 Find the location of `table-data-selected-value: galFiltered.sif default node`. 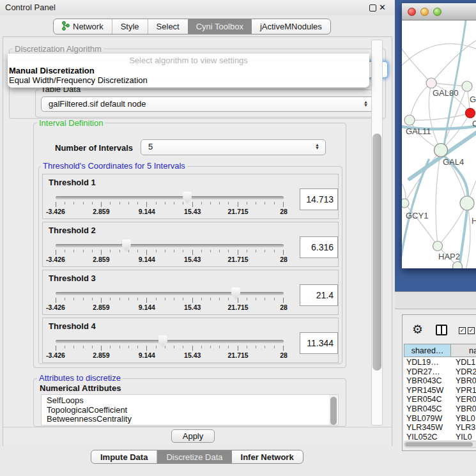

table-data-selected-value: galFiltered.sif default node is located at coordinates (97, 104).